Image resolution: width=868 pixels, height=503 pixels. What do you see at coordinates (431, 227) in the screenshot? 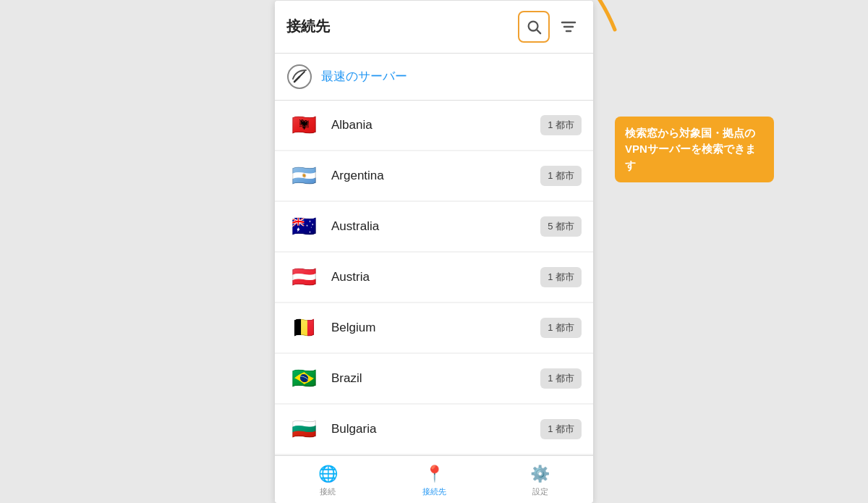
I see `country-name: Australia` at bounding box center [431, 227].